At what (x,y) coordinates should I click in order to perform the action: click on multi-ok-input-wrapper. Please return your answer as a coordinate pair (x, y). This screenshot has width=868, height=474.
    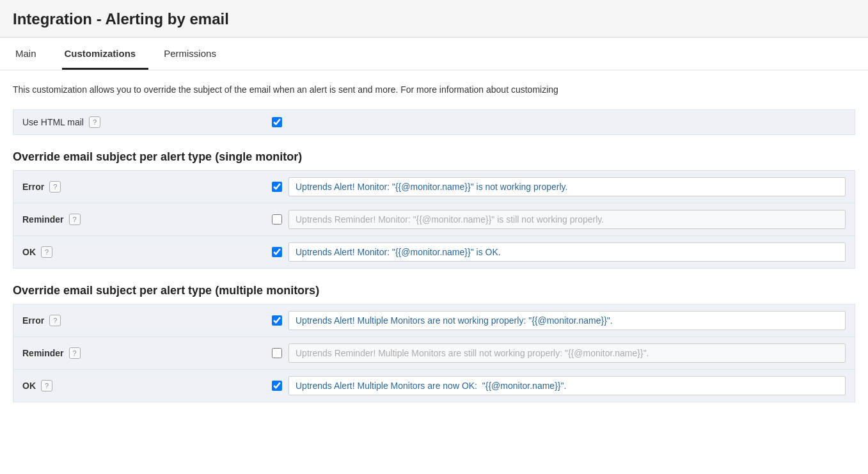
    Looking at the image, I should click on (559, 386).